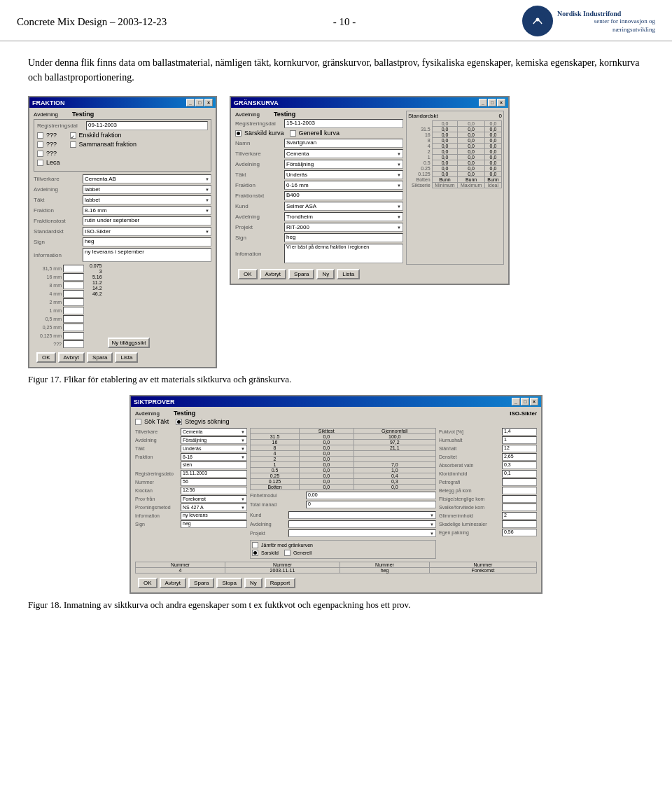 The image size is (672, 799). What do you see at coordinates (129, 343) in the screenshot?
I see `fraktion-ny-tillaggssikt-btn: Ny tilläggssikt` at bounding box center [129, 343].